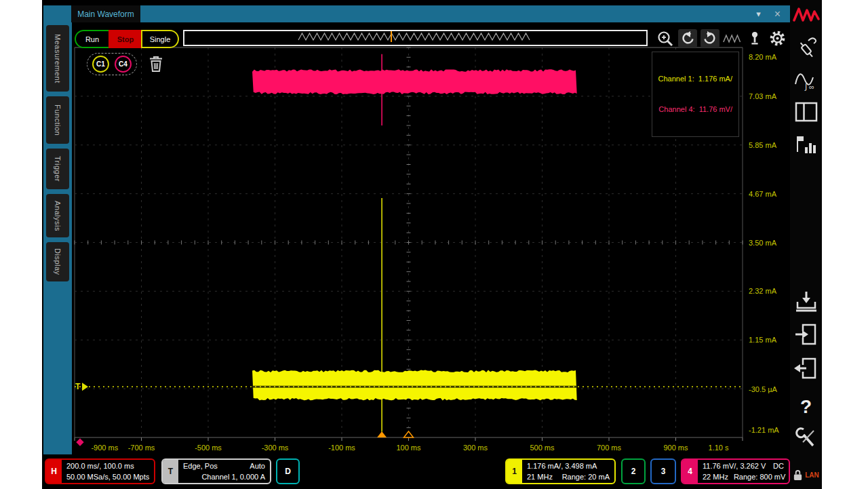  I want to click on channel3-key-label: 3, so click(663, 471).